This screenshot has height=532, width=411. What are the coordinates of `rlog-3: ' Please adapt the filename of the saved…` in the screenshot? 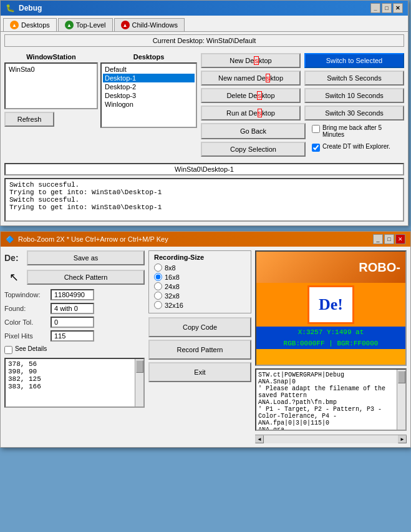 It's located at (326, 392).